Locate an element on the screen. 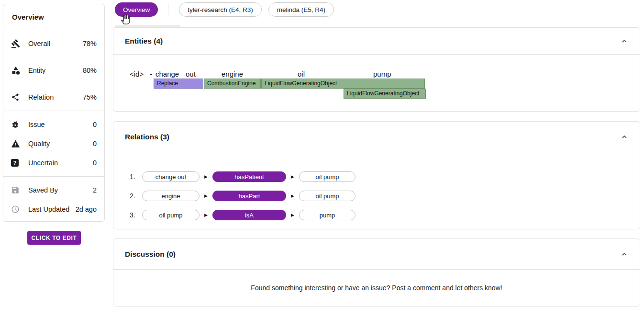 The image size is (644, 329). relation-subject-pill: oil pump is located at coordinates (171, 215).